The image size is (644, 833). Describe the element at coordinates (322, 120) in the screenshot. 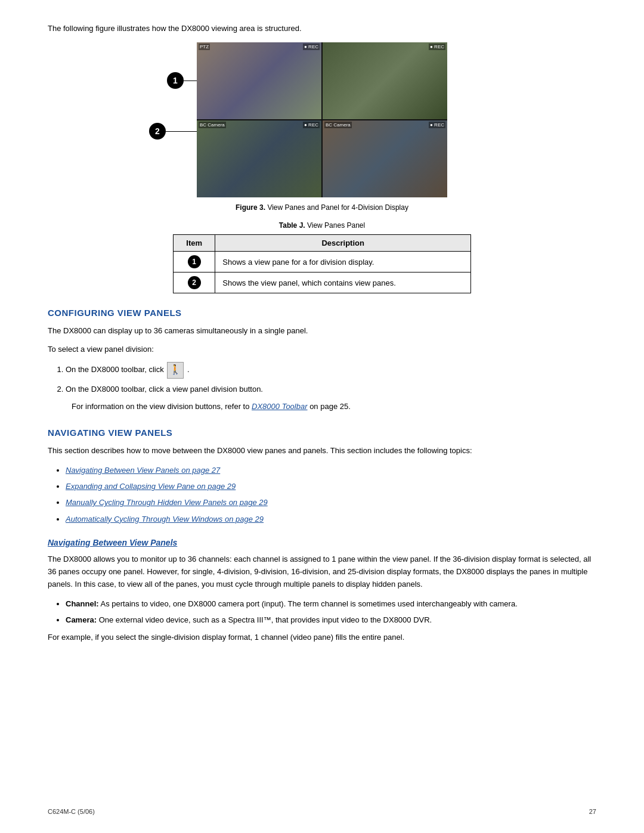

I see `figure-image: PTZ ● REC ● REC BC Camera ● REC BC Camer…` at that location.